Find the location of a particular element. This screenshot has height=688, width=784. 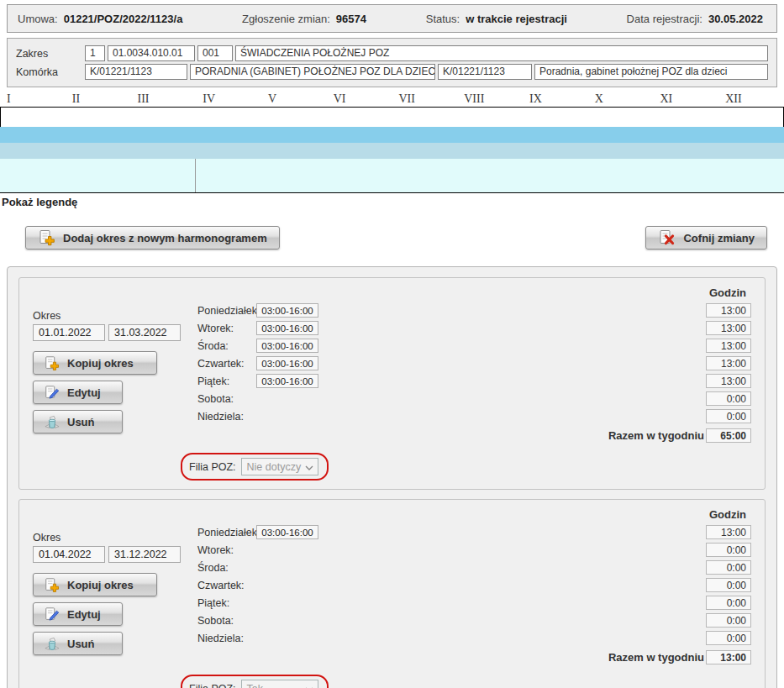

undo-changes-button: Cofnij zmiany is located at coordinates (706, 238).